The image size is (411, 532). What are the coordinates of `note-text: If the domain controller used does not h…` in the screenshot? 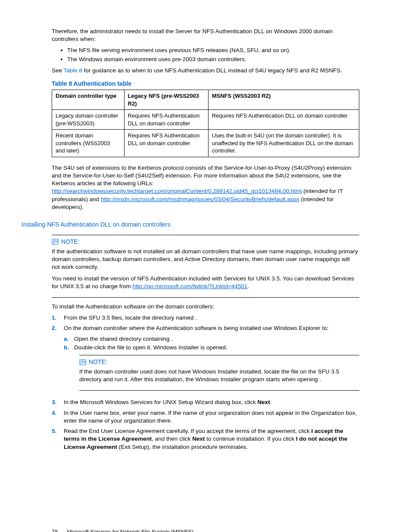 It's located at (219, 376).